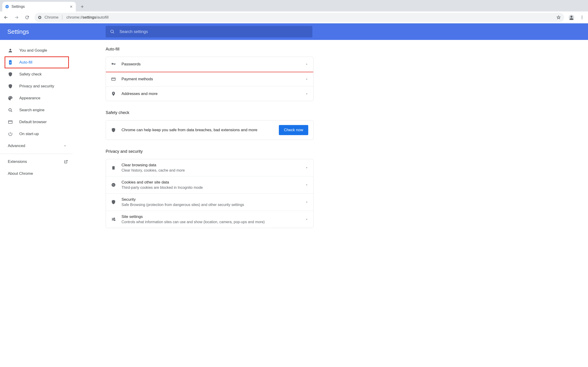  Describe the element at coordinates (82, 7) in the screenshot. I see `new-tab-button` at that location.